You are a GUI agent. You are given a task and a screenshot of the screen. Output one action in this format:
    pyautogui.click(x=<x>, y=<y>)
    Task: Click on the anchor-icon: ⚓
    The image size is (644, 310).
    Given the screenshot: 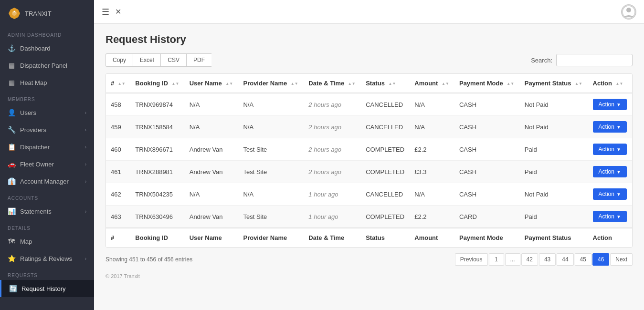 What is the action you would take?
    pyautogui.click(x=11, y=48)
    